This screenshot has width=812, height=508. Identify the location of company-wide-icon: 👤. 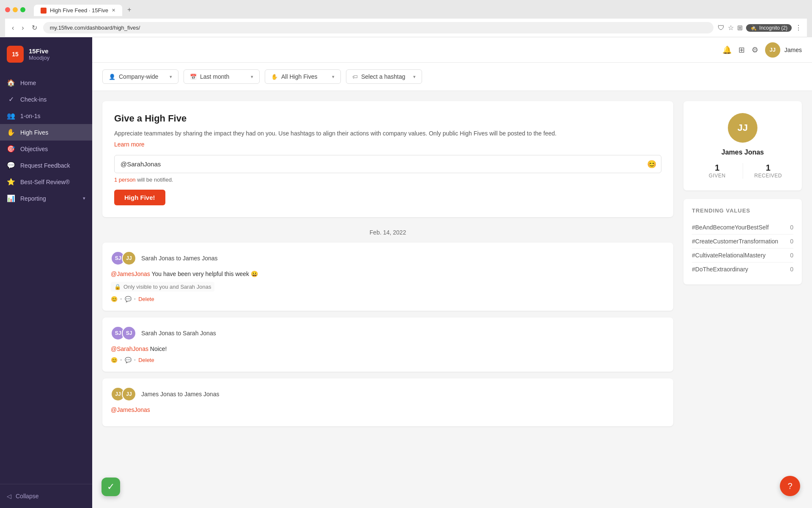
(112, 77).